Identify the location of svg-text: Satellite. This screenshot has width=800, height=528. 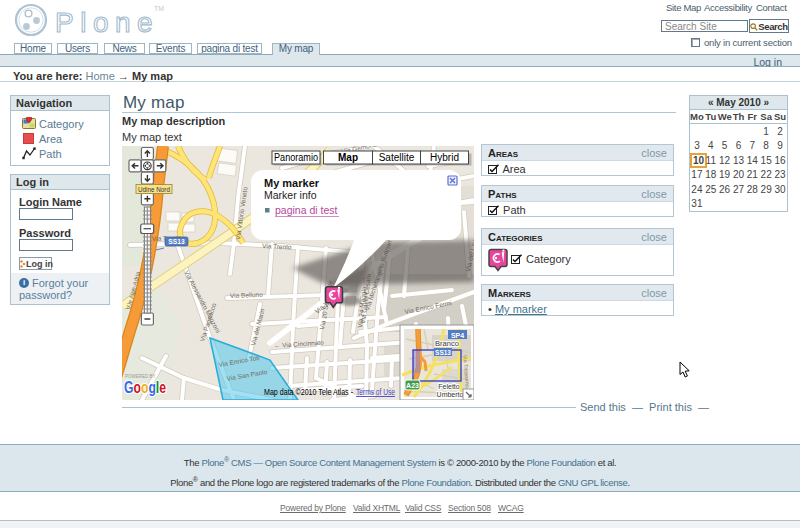
(397, 158).